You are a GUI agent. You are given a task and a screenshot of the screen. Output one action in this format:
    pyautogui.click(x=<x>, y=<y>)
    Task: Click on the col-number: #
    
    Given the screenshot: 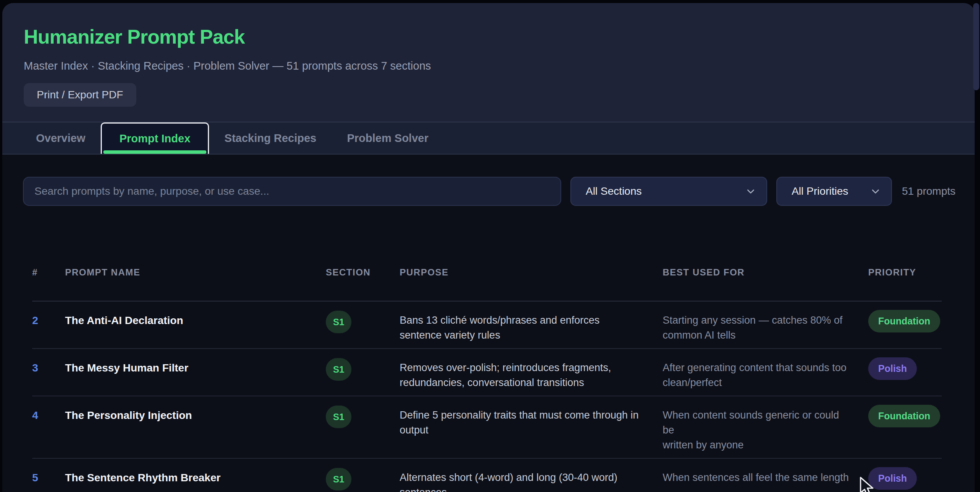 What is the action you would take?
    pyautogui.click(x=49, y=272)
    